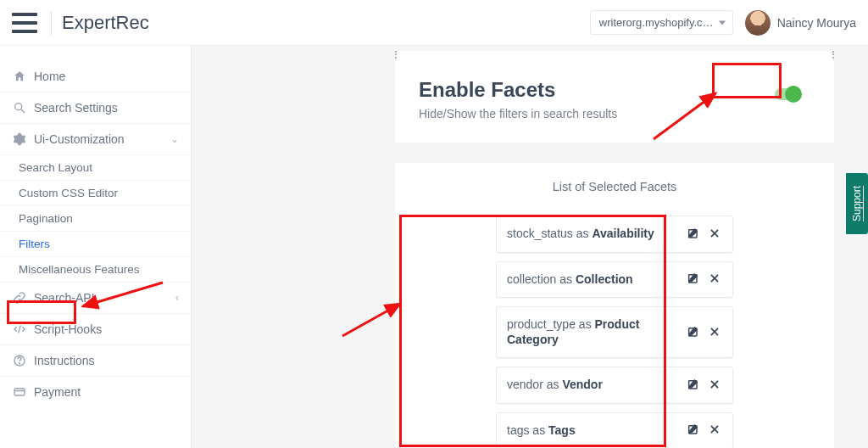 This screenshot has height=448, width=868. Describe the element at coordinates (64, 361) in the screenshot. I see `sidebar-item-label: Instructions` at that location.